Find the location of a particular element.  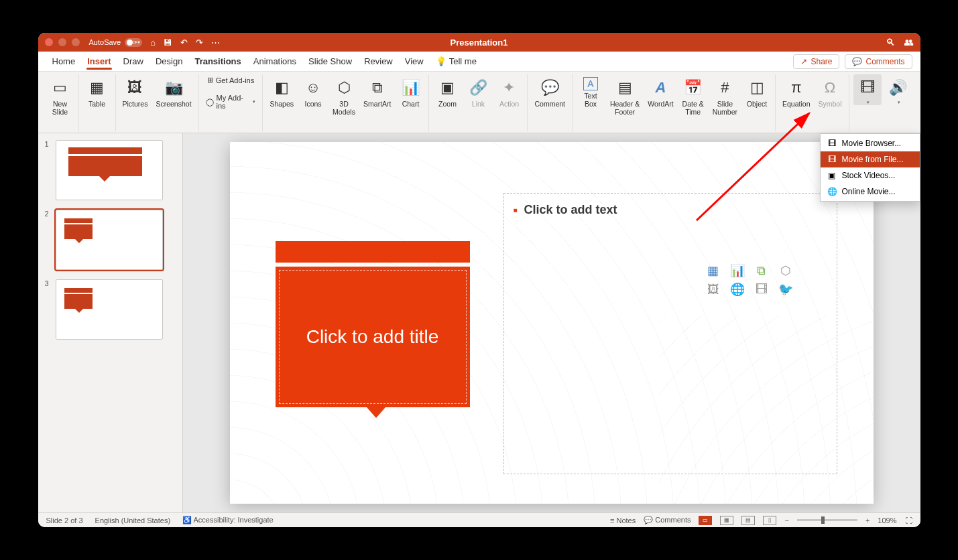

redo-icon: ↷ is located at coordinates (200, 43).